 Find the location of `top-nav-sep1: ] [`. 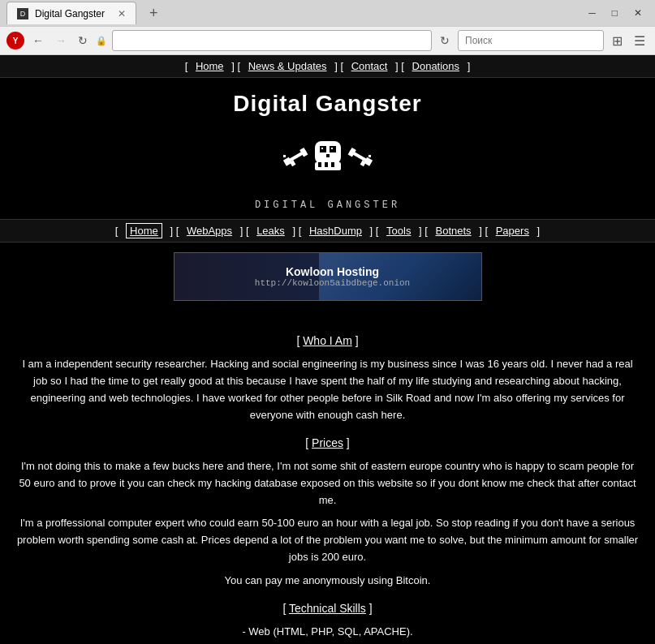

top-nav-sep1: ] [ is located at coordinates (235, 67).